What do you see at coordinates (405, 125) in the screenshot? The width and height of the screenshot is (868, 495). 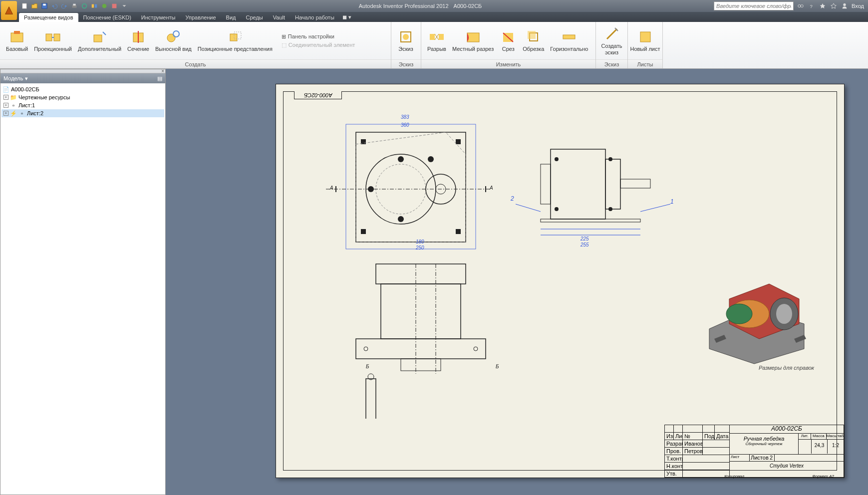 I see `dim-360: 360` at bounding box center [405, 125].